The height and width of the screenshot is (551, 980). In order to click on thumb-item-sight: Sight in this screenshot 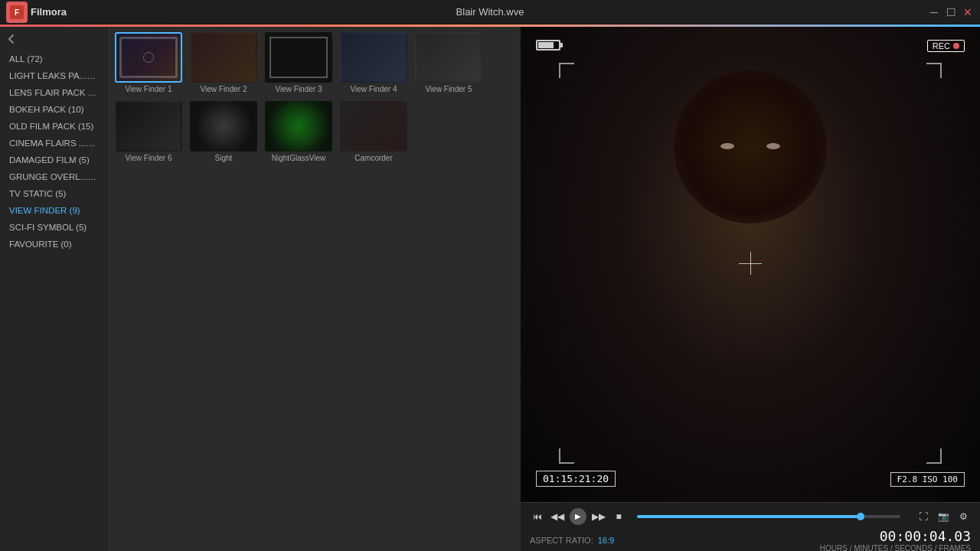, I will do `click(224, 132)`.